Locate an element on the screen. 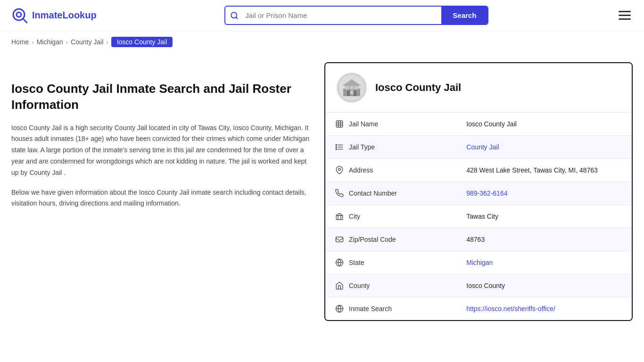  breadcrumb-michigan: Michigan is located at coordinates (50, 42).